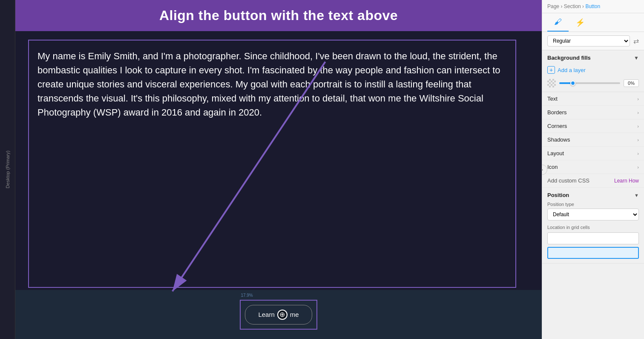  Describe the element at coordinates (559, 140) in the screenshot. I see `shadows-property-label: Shadows` at that location.